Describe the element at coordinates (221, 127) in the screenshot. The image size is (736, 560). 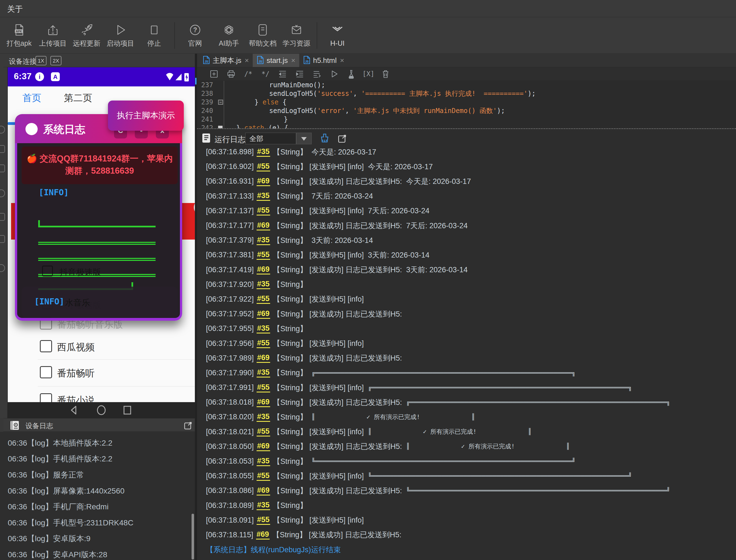
I see `fold-marker-icon` at that location.